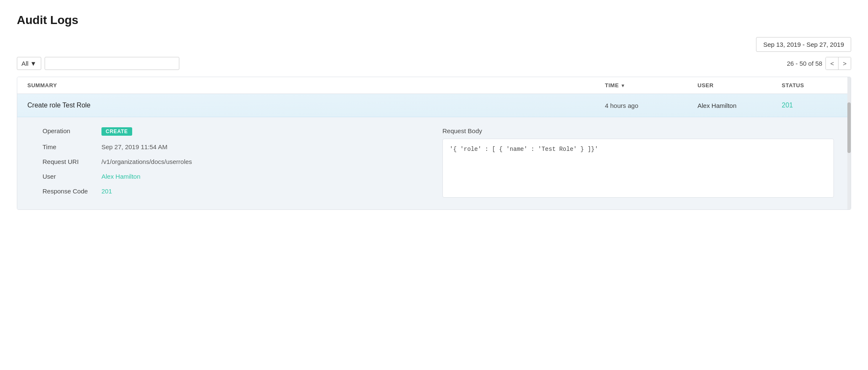  I want to click on response-code-value: 201, so click(107, 191).